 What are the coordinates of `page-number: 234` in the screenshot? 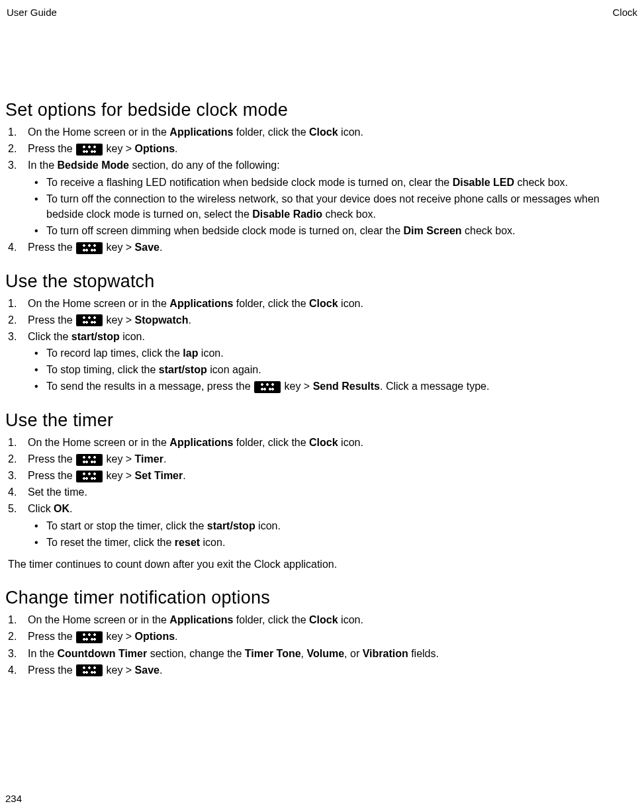 It's located at (13, 798).